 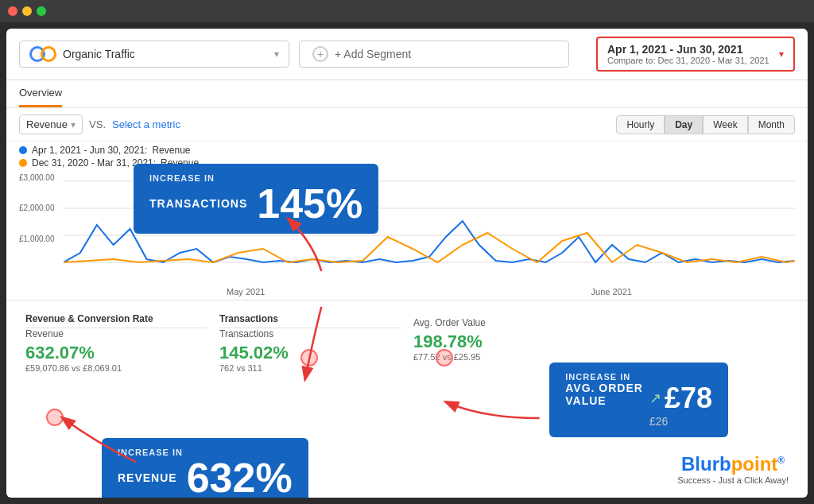 What do you see at coordinates (205, 452) in the screenshot?
I see `callout-revenue-label: INCREASE IN` at bounding box center [205, 452].